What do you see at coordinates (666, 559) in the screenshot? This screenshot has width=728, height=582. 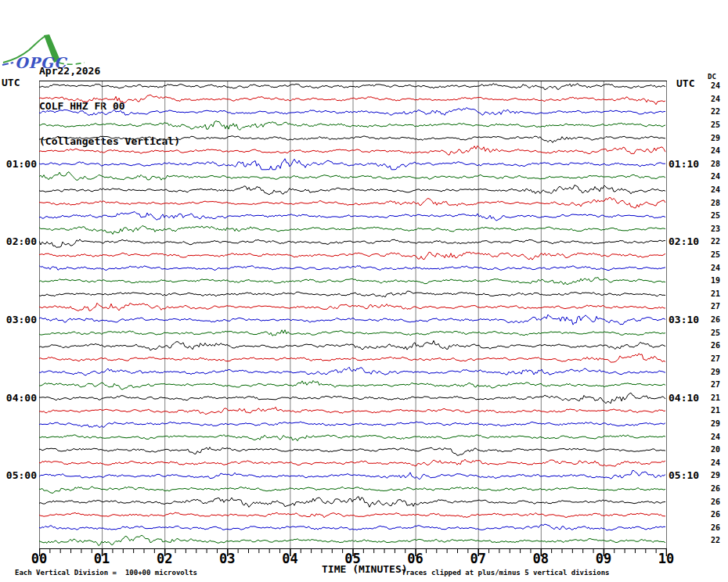 I see `x-tick-label: 10` at bounding box center [666, 559].